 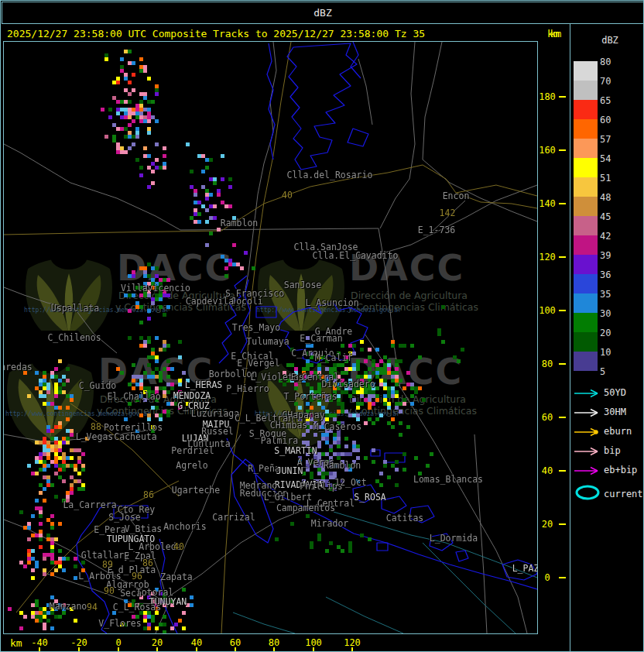 What do you see at coordinates (352, 643) in the screenshot?
I see `x-axis-tick-label: 120` at bounding box center [352, 643].